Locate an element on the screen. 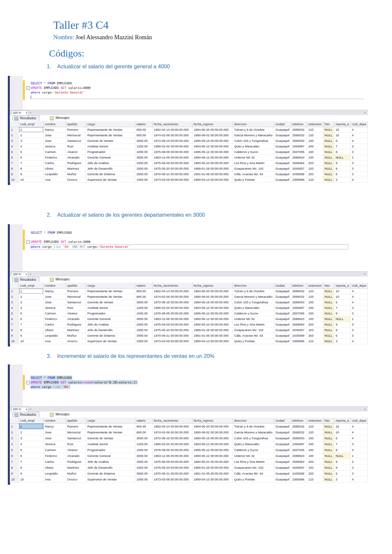  grid-cell: 1993-05-12 00:00:00.000 is located at coordinates (213, 308).